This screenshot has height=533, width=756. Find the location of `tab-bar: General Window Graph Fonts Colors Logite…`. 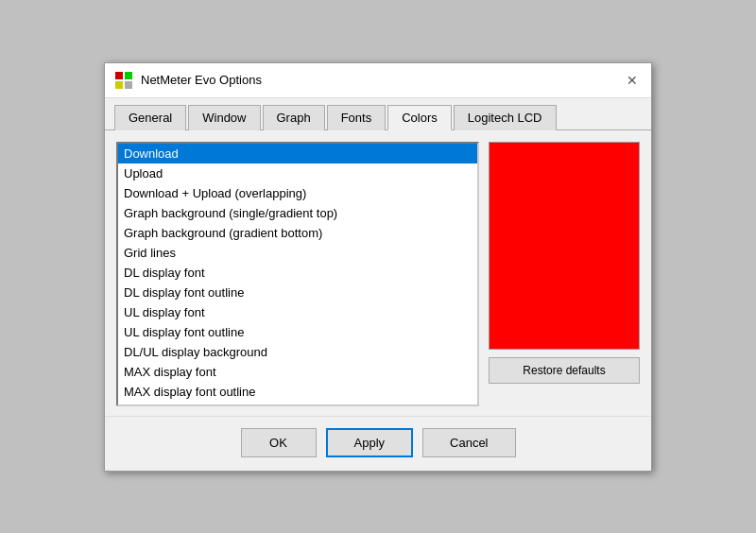

tab-bar: General Window Graph Fonts Colors Logite… is located at coordinates (378, 114).